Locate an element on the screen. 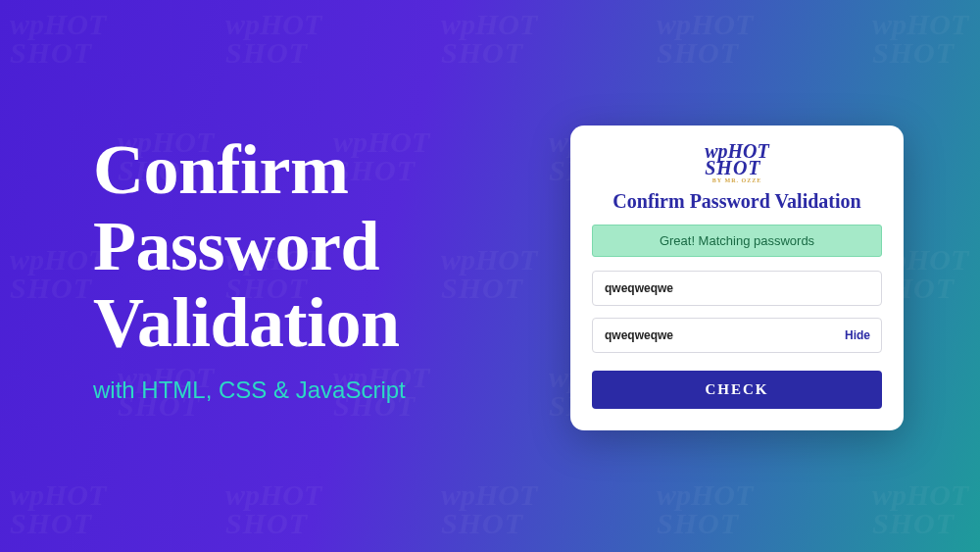 The width and height of the screenshot is (980, 552). card-title: Confirm Password Validation is located at coordinates (737, 202).